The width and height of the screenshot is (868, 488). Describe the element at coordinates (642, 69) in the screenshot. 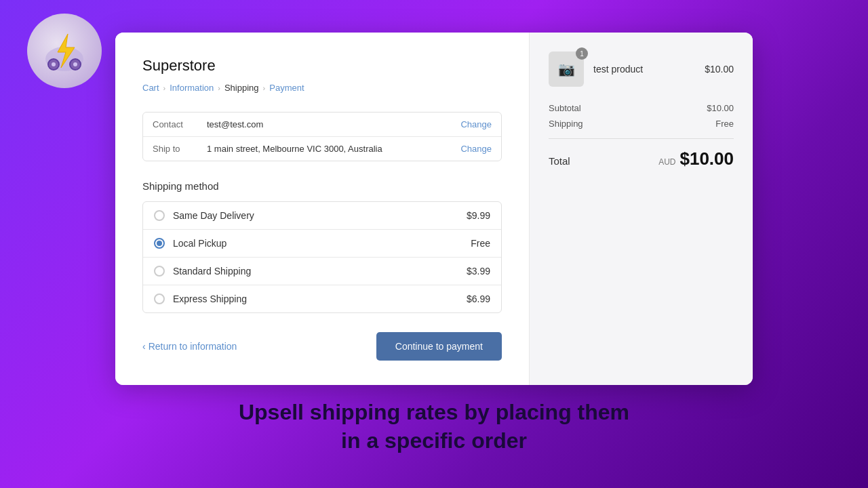

I see `product-row: 📷 1 test product $10.00` at that location.